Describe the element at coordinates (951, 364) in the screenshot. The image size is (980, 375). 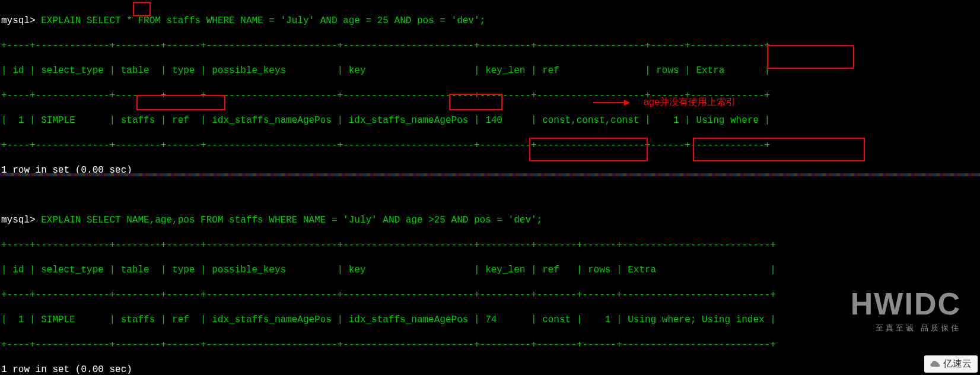
I see `watermark-badge: 亿速云` at that location.